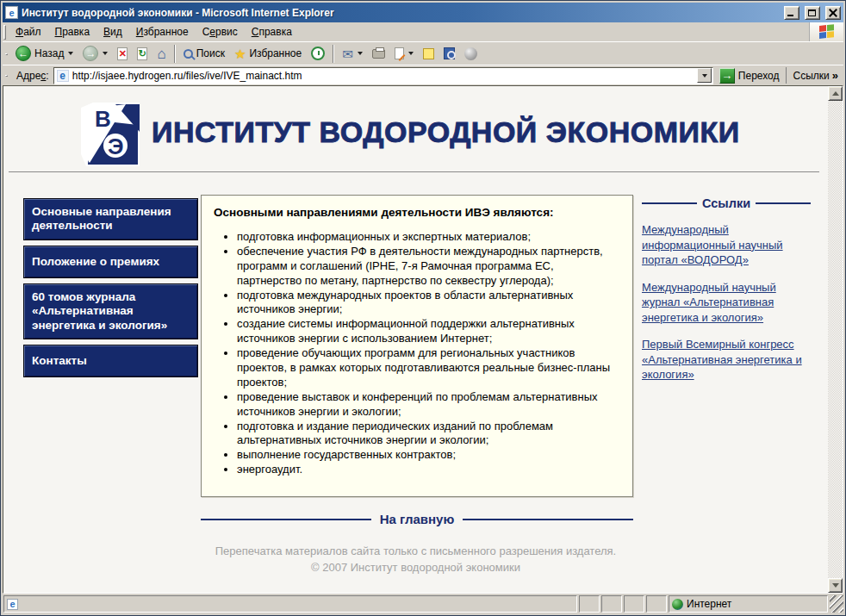  I want to click on activity-bullet: энергоаудит., so click(429, 470).